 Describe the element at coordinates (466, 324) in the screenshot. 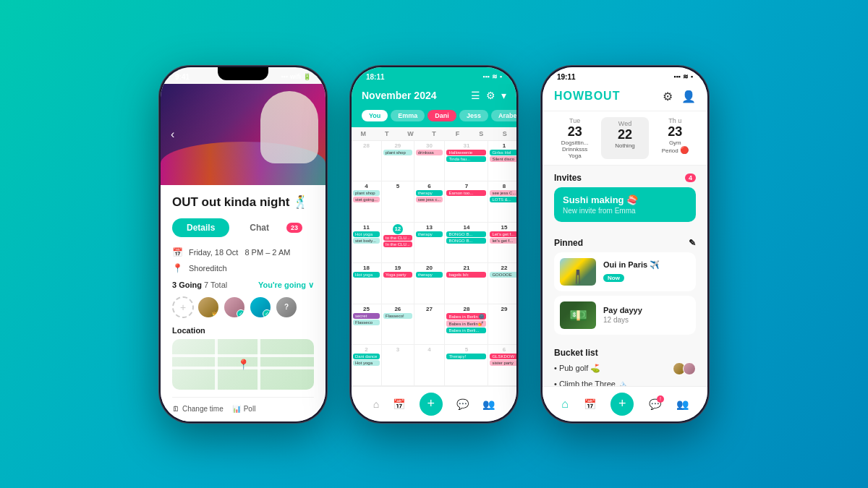

I see `cal-event: Babes in Berlin💅` at that location.